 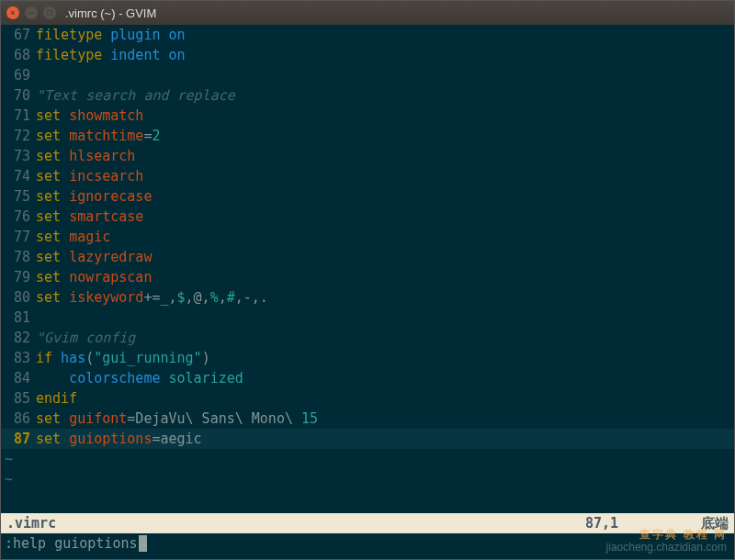 What do you see at coordinates (368, 95) in the screenshot?
I see `code-line: 70"Text search and replace` at bounding box center [368, 95].